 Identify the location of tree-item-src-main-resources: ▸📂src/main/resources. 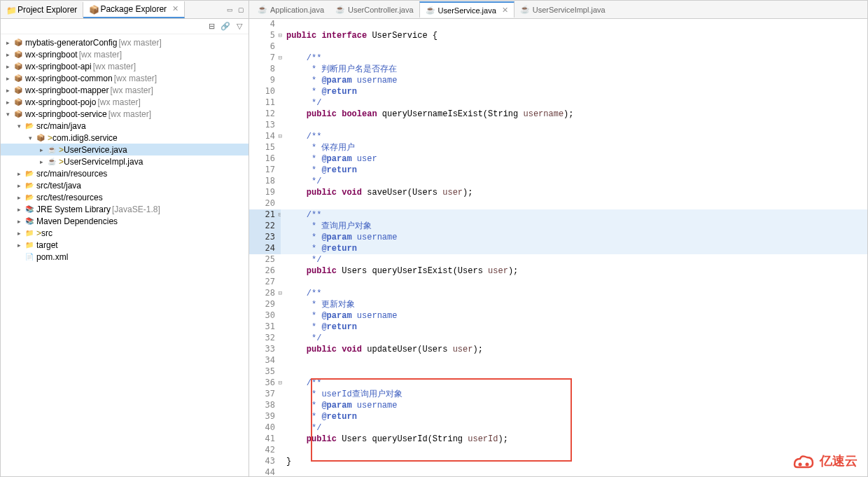
(125, 174).